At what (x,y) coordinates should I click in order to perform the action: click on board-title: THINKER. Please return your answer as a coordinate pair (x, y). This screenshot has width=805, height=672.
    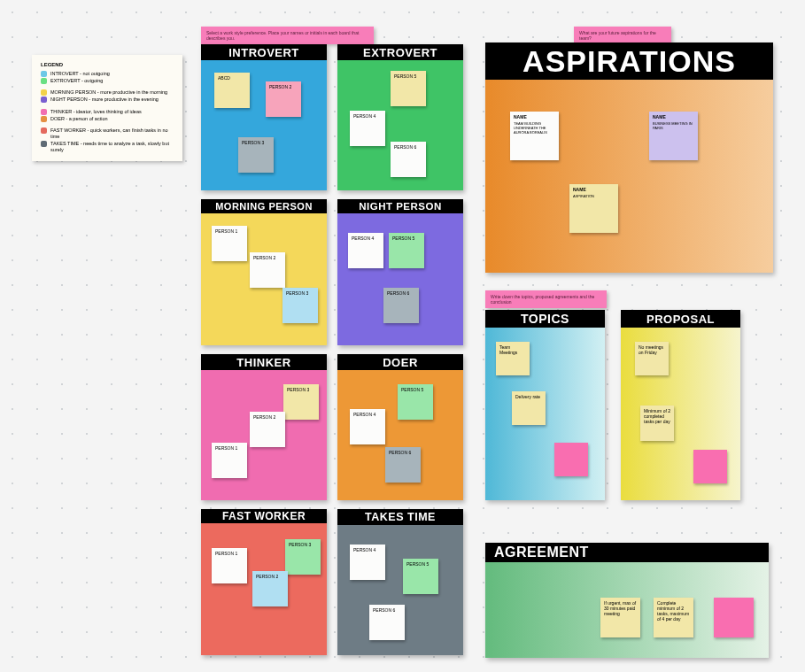
    Looking at the image, I should click on (264, 362).